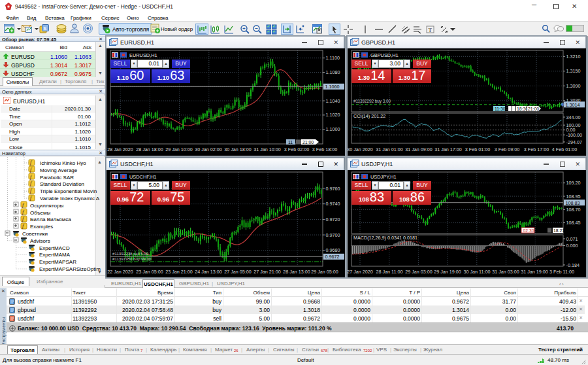 The width and height of the screenshot is (588, 365). Describe the element at coordinates (536, 149) in the screenshot. I see `svg-text: 3 Feb 17:00` at that location.